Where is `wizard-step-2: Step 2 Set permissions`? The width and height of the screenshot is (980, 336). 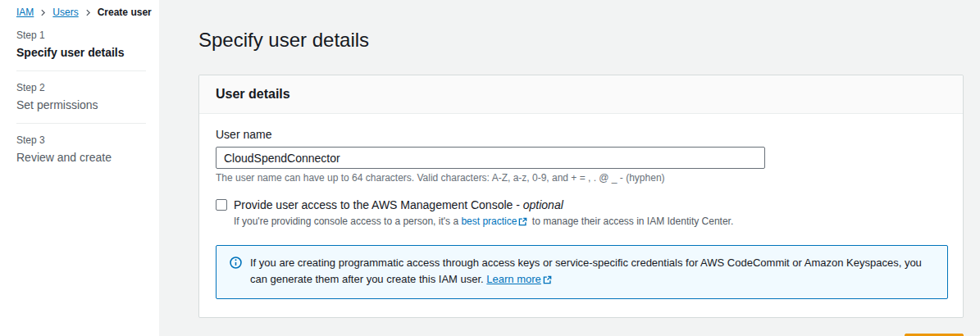
wizard-step-2: Step 2 Set permissions is located at coordinates (81, 97).